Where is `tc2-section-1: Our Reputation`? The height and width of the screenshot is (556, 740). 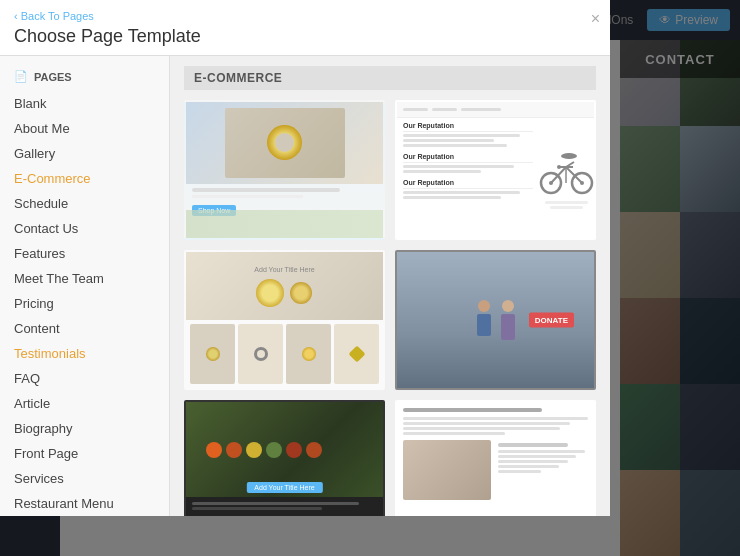
tc2-section-1: Our Reputation is located at coordinates (468, 134).